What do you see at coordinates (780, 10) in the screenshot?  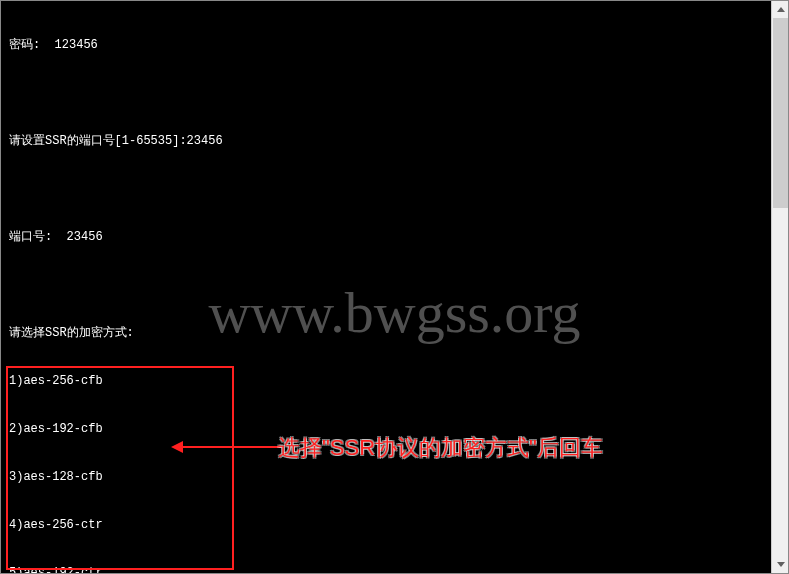 I see `scroll-up-button` at bounding box center [780, 10].